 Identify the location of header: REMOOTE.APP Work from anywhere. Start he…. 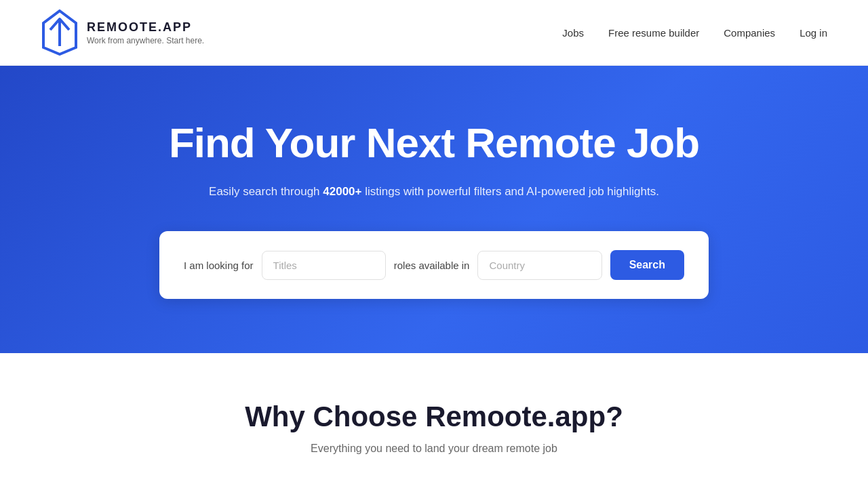
(434, 33).